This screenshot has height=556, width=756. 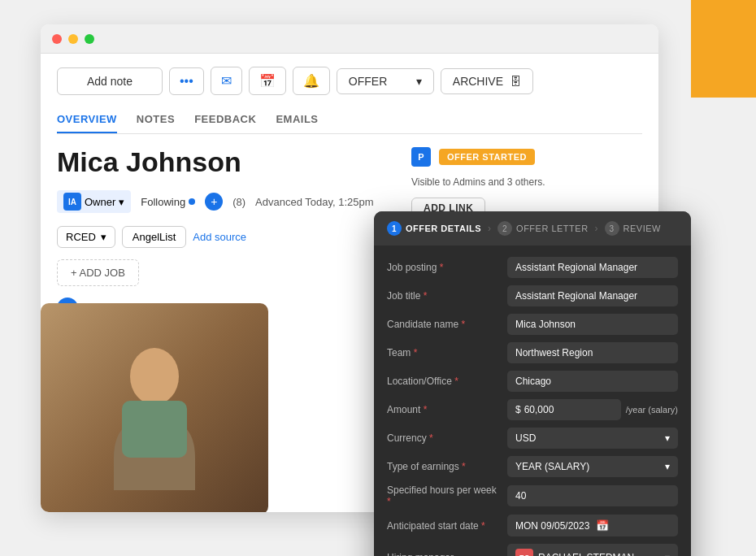 I want to click on yellow-accent, so click(x=723, y=49).